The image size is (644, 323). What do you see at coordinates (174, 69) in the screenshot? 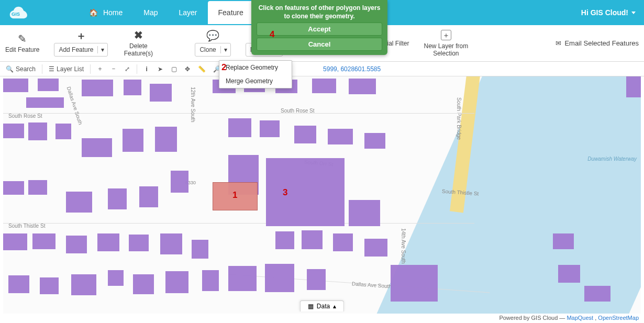
I see `select-box-icon: ▢` at bounding box center [174, 69].